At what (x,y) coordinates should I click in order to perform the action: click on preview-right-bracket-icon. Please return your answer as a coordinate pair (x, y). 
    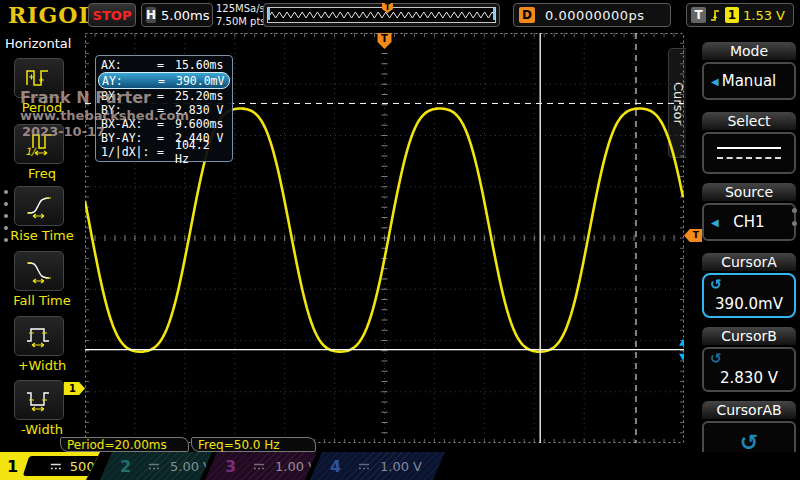
    Looking at the image, I should click on (492, 14).